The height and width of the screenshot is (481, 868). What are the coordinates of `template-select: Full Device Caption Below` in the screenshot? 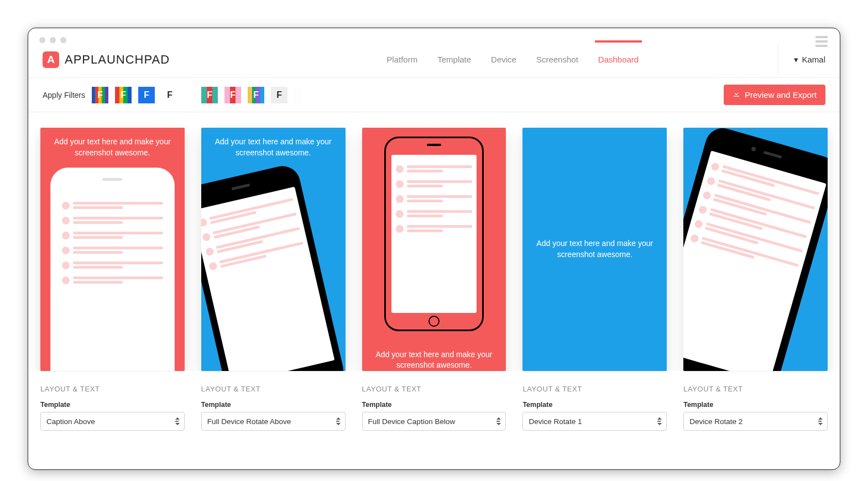 It's located at (435, 421).